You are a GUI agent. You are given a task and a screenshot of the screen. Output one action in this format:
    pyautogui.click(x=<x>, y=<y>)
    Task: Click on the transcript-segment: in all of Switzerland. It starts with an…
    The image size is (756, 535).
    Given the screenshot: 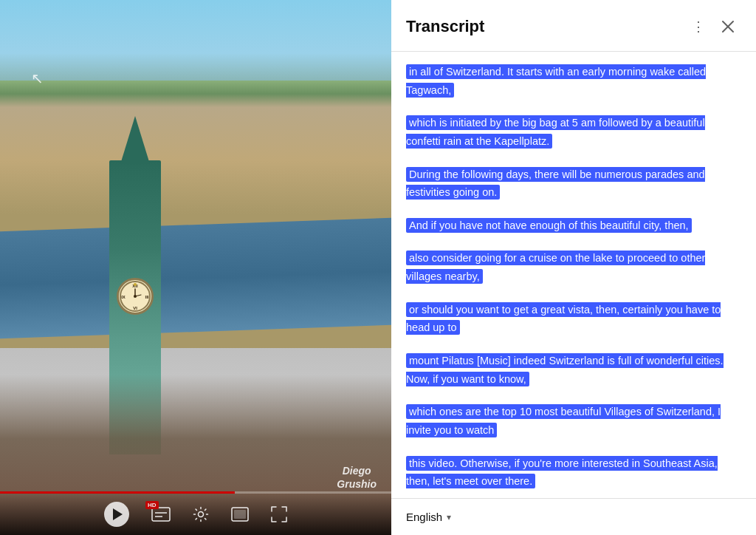 What is the action you would take?
    pyautogui.click(x=574, y=81)
    